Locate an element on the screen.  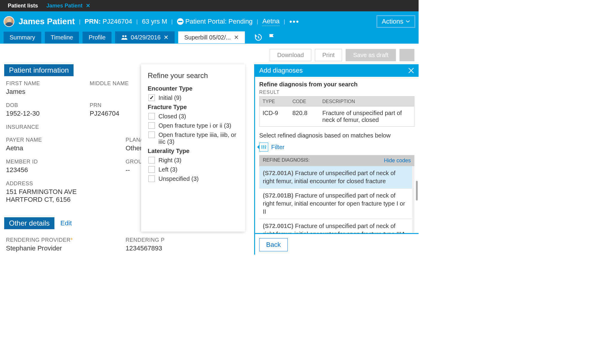
edit-link: Edit is located at coordinates (66, 223).